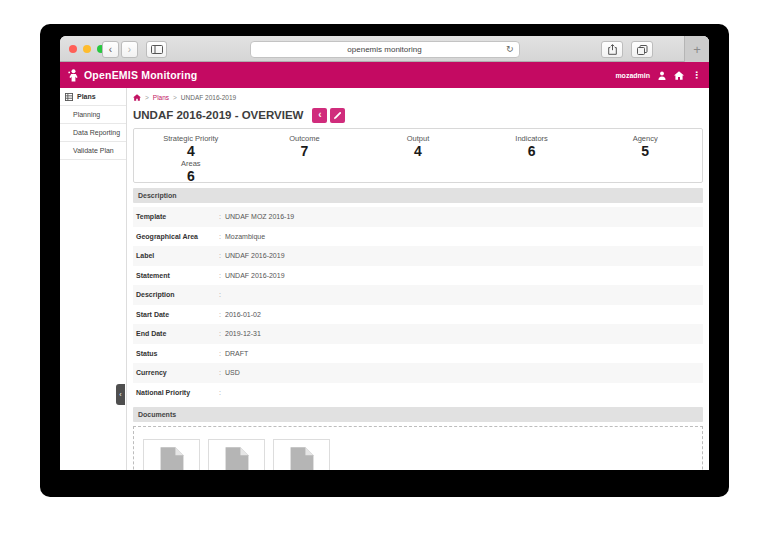 This screenshot has height=559, width=768. Describe the element at coordinates (137, 98) in the screenshot. I see `breadcrumb-home-icon` at that location.